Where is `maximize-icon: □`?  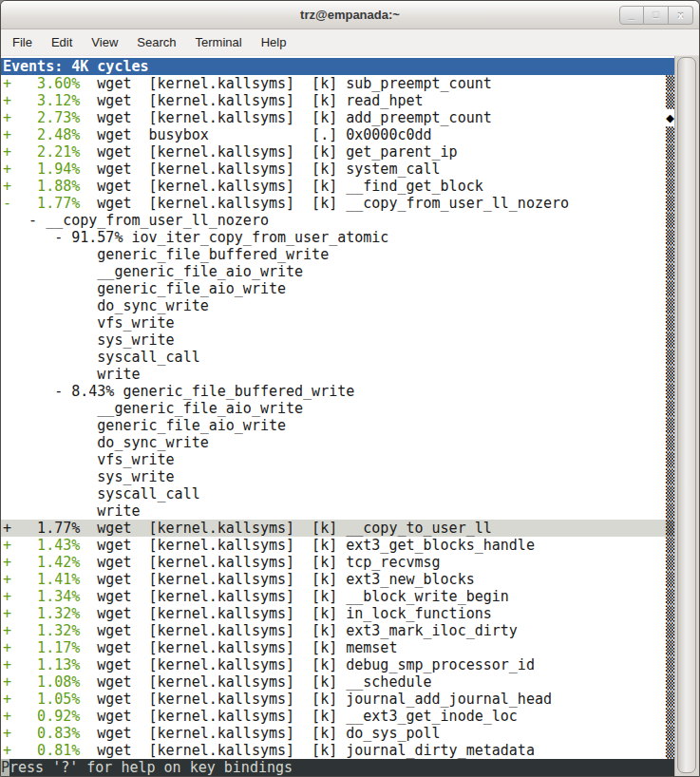
maximize-icon: □ is located at coordinates (655, 15).